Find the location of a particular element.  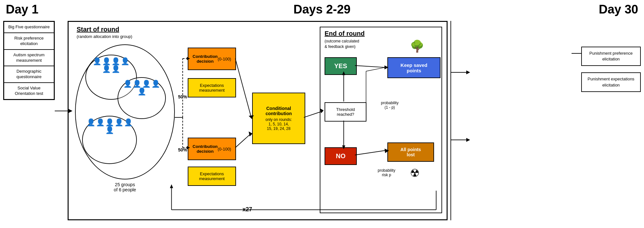

end-round-subtitle: (outcome calculated& feedback given) is located at coordinates (357, 44).